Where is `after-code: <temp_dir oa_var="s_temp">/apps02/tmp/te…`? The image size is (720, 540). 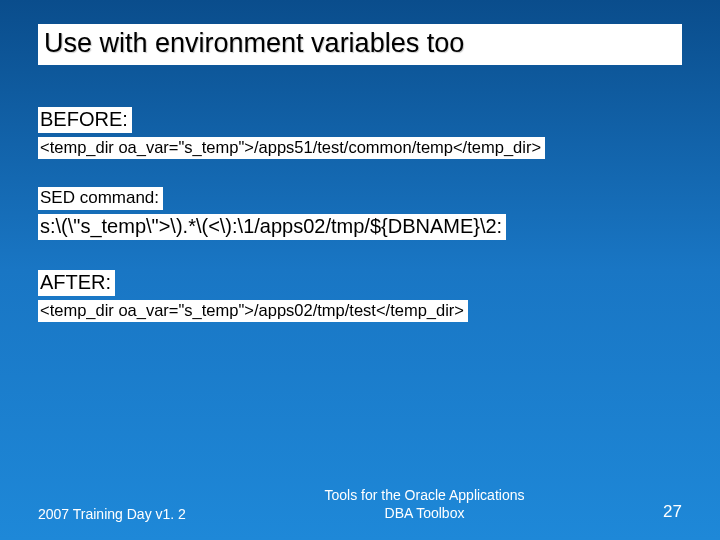 after-code: <temp_dir oa_var="s_temp">/apps02/tmp/te… is located at coordinates (253, 311).